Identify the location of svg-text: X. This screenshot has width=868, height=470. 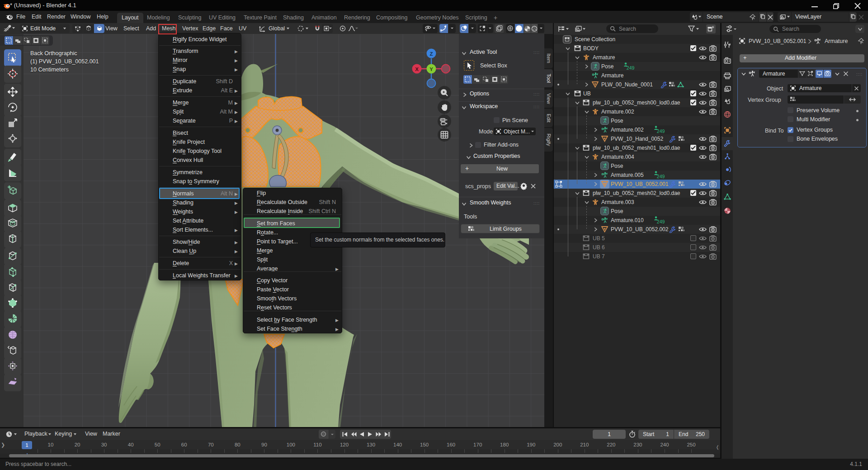
(417, 69).